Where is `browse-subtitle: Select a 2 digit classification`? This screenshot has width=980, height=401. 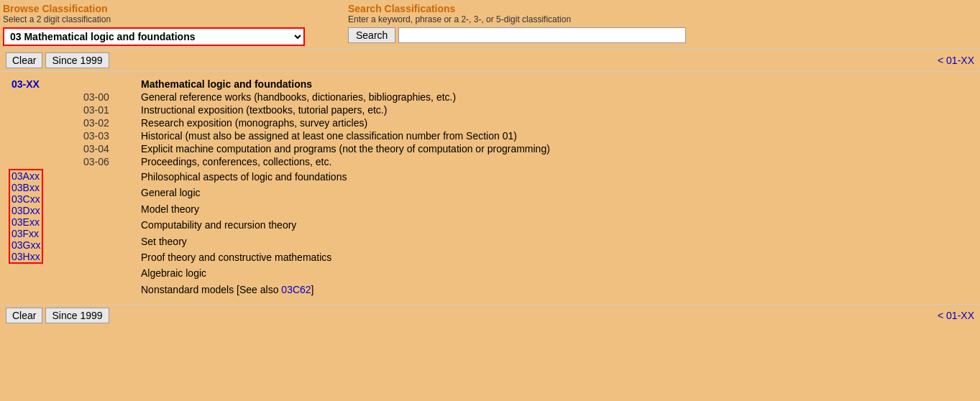
browse-subtitle: Select a 2 digit classification is located at coordinates (154, 19).